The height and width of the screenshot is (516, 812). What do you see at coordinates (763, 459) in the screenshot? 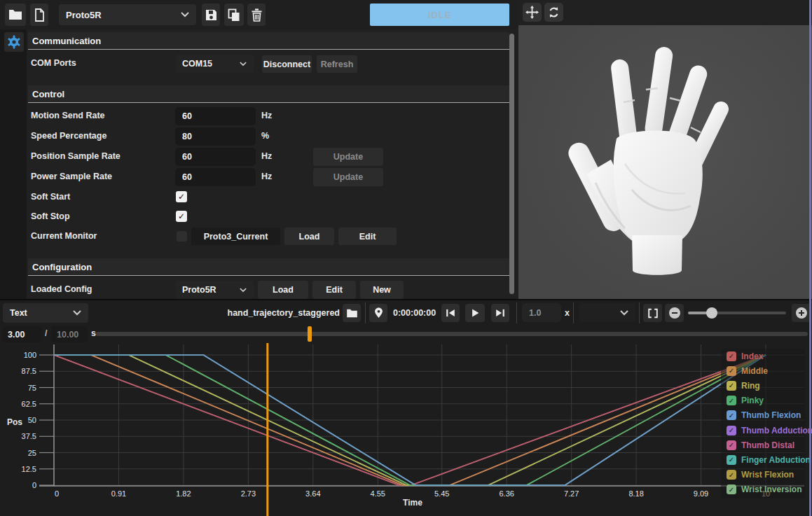
I see `legend-item: ✓Finger Abduction` at bounding box center [763, 459].